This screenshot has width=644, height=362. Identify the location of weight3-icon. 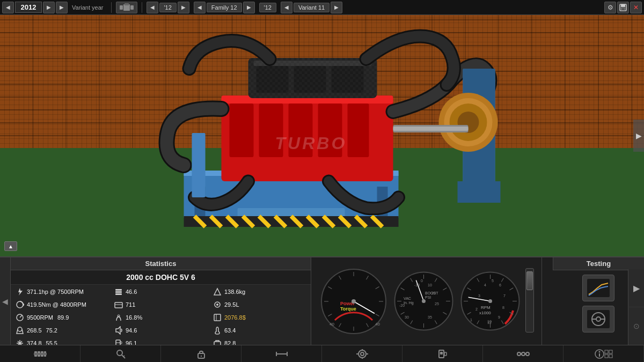
(217, 292).